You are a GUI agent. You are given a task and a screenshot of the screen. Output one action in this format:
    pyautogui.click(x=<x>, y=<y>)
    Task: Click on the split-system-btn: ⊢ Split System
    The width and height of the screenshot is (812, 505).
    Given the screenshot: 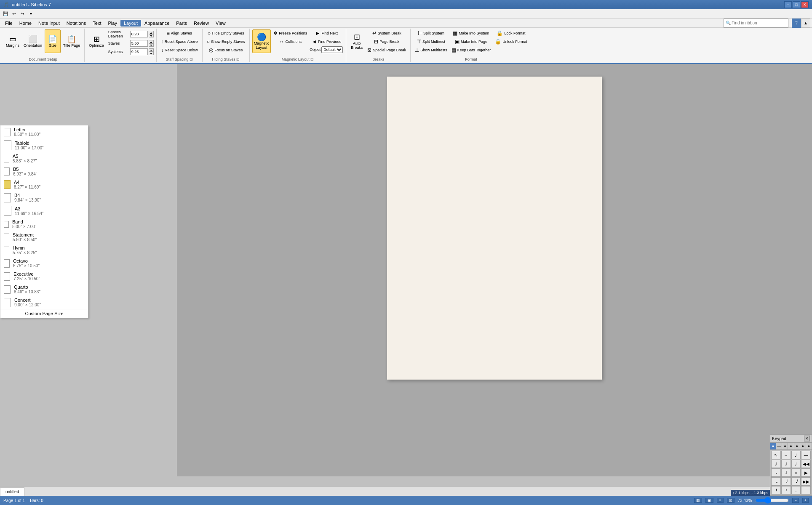 What is the action you would take?
    pyautogui.click(x=431, y=33)
    